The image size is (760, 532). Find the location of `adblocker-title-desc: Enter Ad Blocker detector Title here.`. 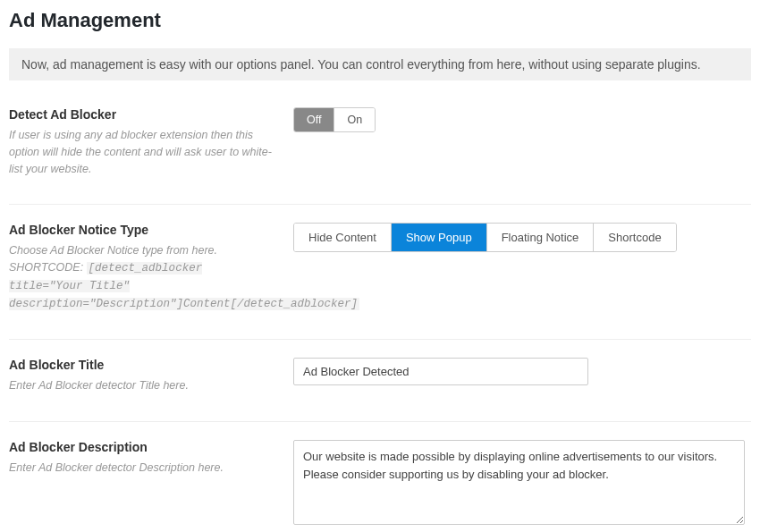

adblocker-title-desc: Enter Ad Blocker detector Title here. is located at coordinates (142, 386).